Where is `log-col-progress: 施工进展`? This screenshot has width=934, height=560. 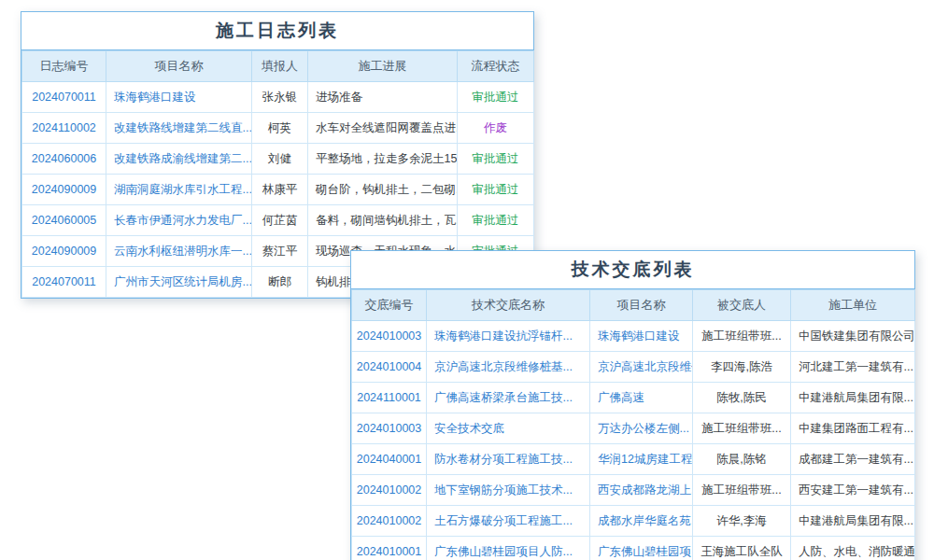
log-col-progress: 施工进展 is located at coordinates (383, 67).